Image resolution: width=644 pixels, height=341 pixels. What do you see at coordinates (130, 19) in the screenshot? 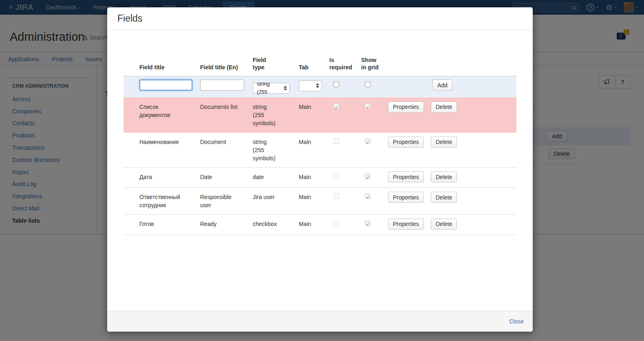
I see `dialog-title: Fields` at bounding box center [130, 19].